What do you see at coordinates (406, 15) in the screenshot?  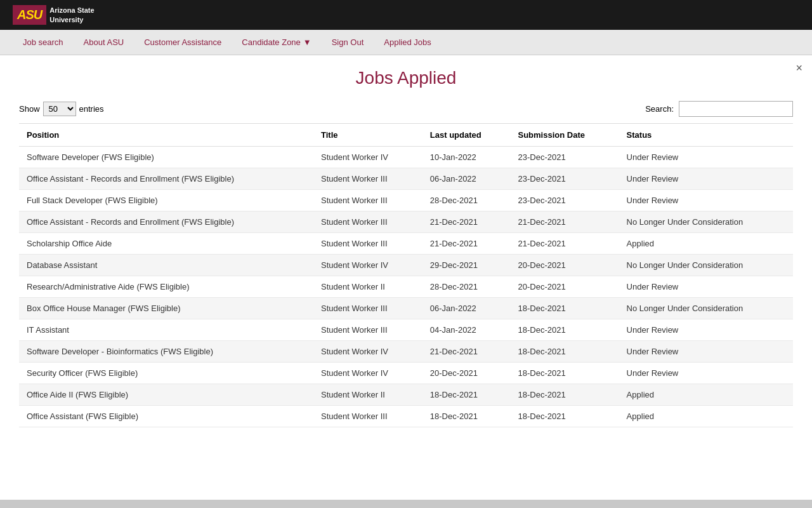 I see `header: ASU Arizona State University` at bounding box center [406, 15].